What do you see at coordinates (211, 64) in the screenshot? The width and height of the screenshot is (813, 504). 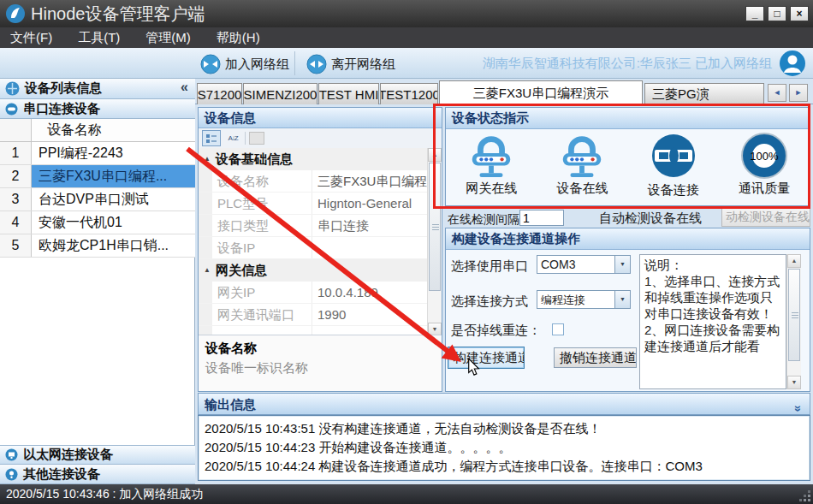 I see `join-network-icon` at bounding box center [211, 64].